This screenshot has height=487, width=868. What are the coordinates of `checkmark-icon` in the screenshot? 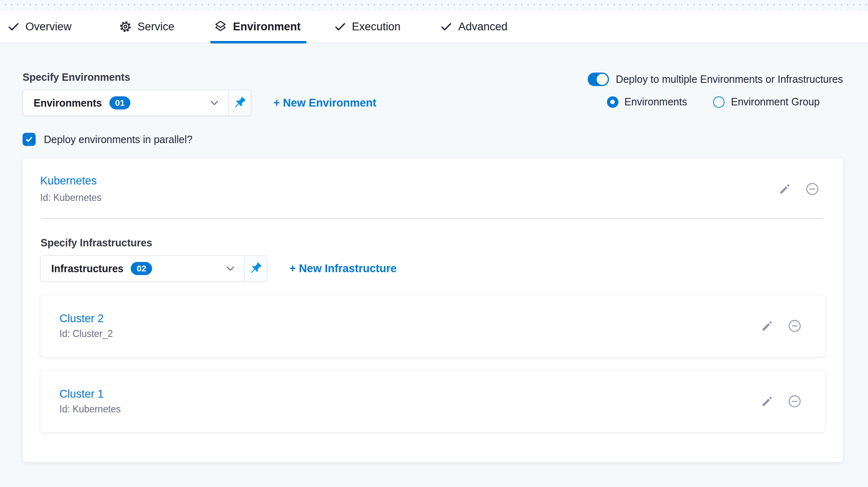 It's located at (29, 139).